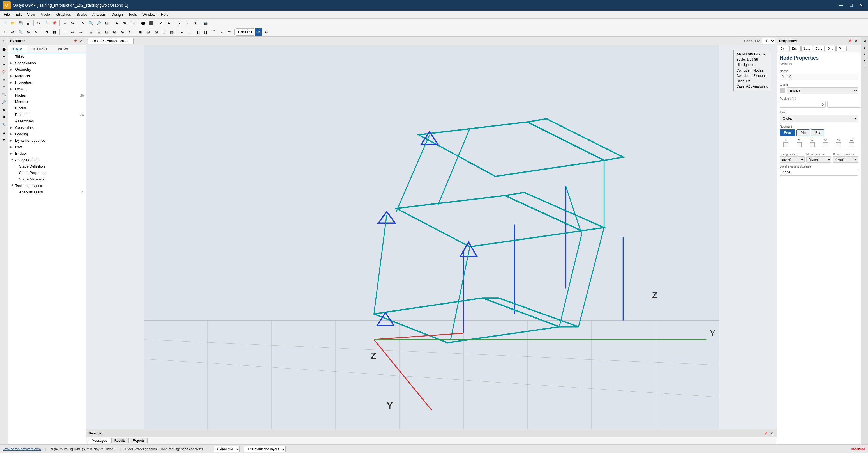  Describe the element at coordinates (55, 23) in the screenshot. I see `tb-paste: 📌` at that location.